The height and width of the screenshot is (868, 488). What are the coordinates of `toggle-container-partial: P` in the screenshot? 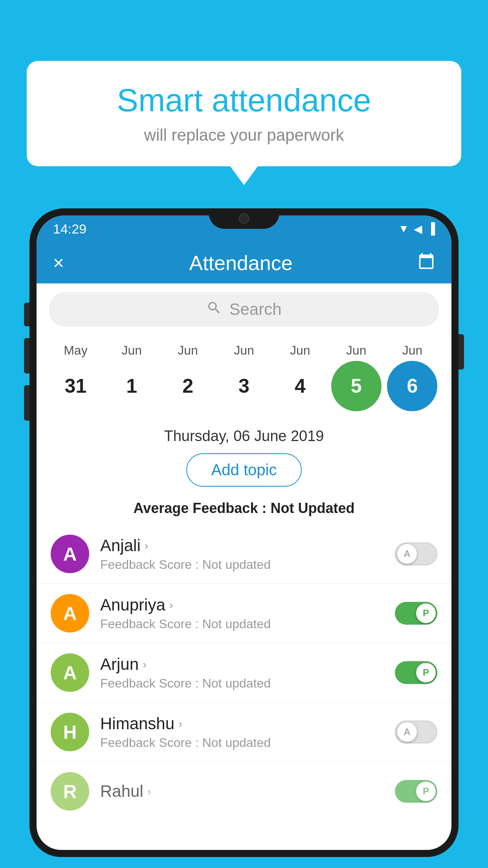 It's located at (416, 791).